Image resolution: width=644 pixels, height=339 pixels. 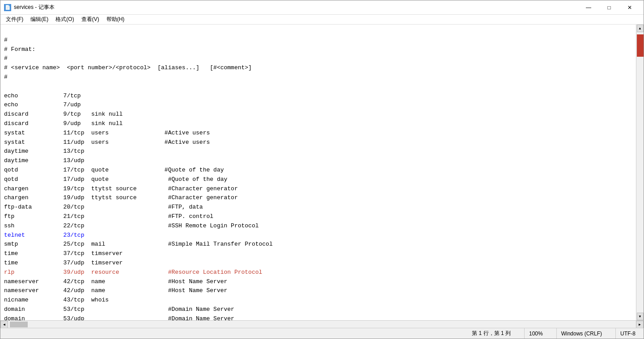 I want to click on title-bar: 📄 services - 记事本 — □ ✕, so click(x=322, y=8).